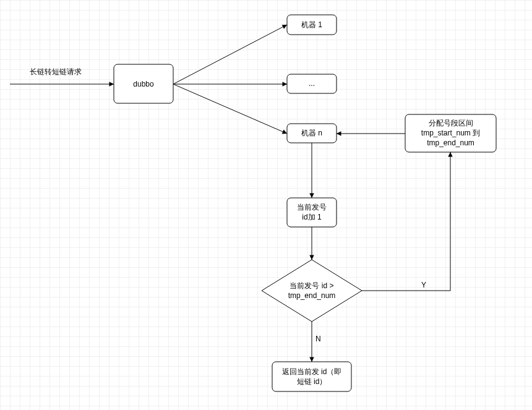 The height and width of the screenshot is (410, 532). What do you see at coordinates (312, 133) in the screenshot?
I see `label-machine-n: 机器 n` at bounding box center [312, 133].